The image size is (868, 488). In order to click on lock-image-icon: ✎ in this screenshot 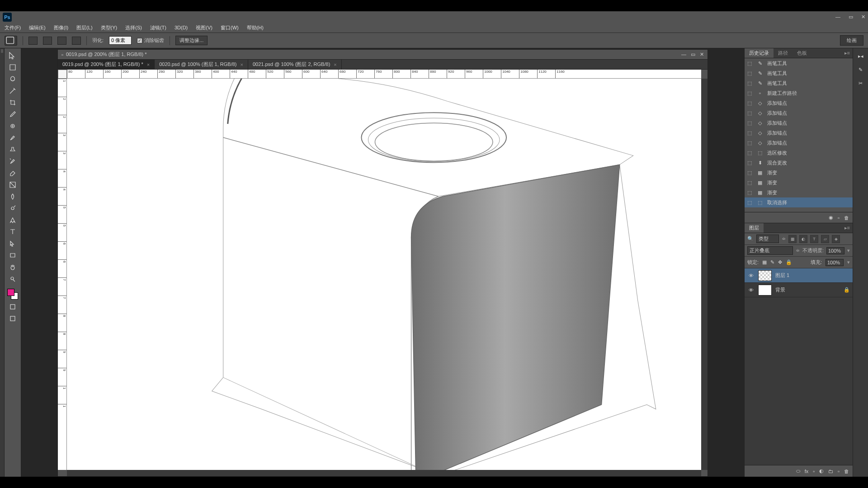, I will do `click(772, 262)`.